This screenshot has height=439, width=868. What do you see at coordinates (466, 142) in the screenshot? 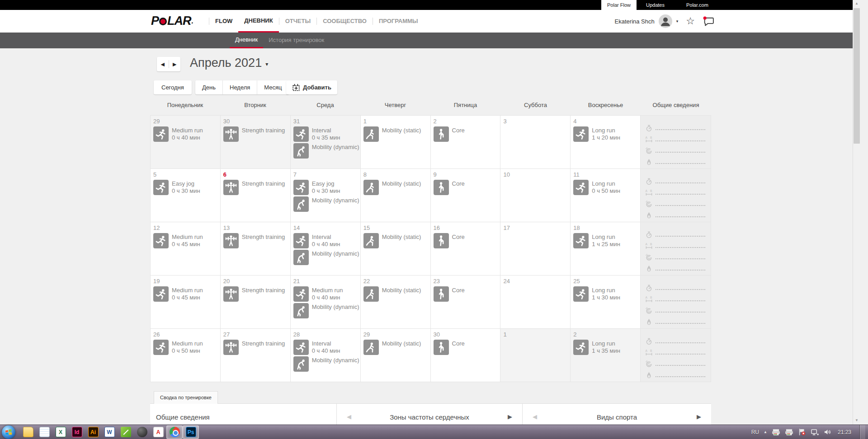
I see `calendar-day-cell: 2Core` at bounding box center [466, 142].